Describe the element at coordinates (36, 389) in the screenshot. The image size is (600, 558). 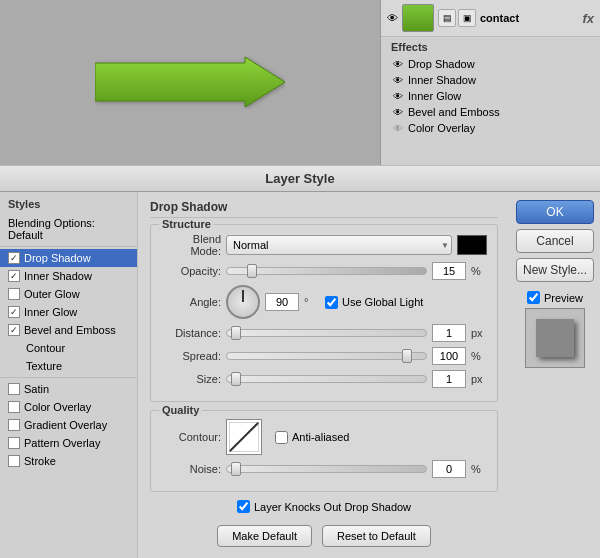
I see `satin-label: Satin` at that location.